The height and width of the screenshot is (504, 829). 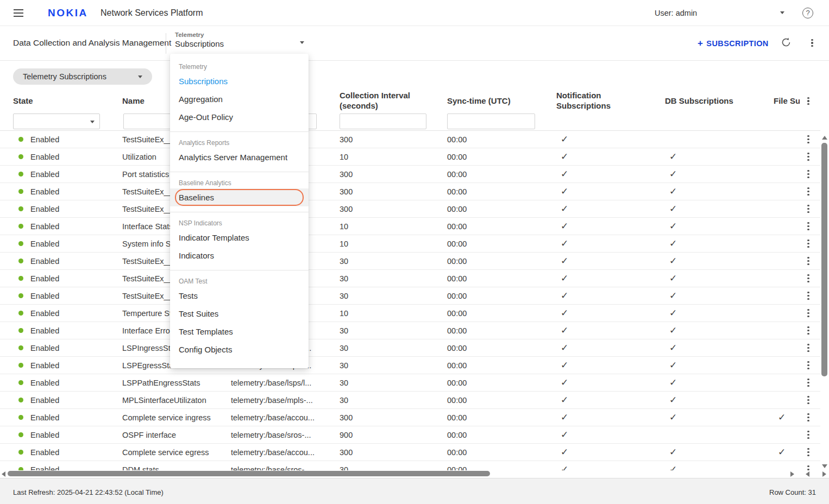 What do you see at coordinates (825, 466) in the screenshot?
I see `scroll-down-icon` at bounding box center [825, 466].